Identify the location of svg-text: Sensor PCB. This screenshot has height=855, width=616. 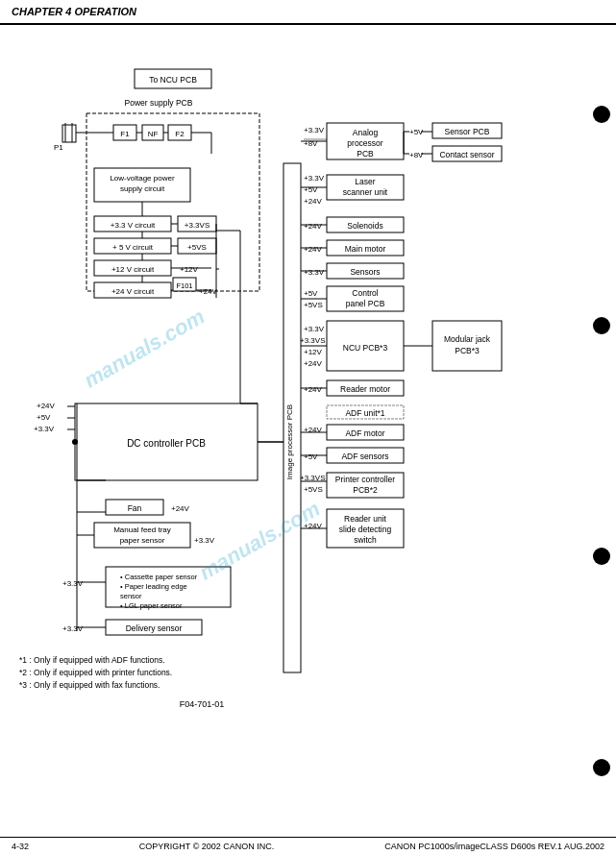
(467, 132).